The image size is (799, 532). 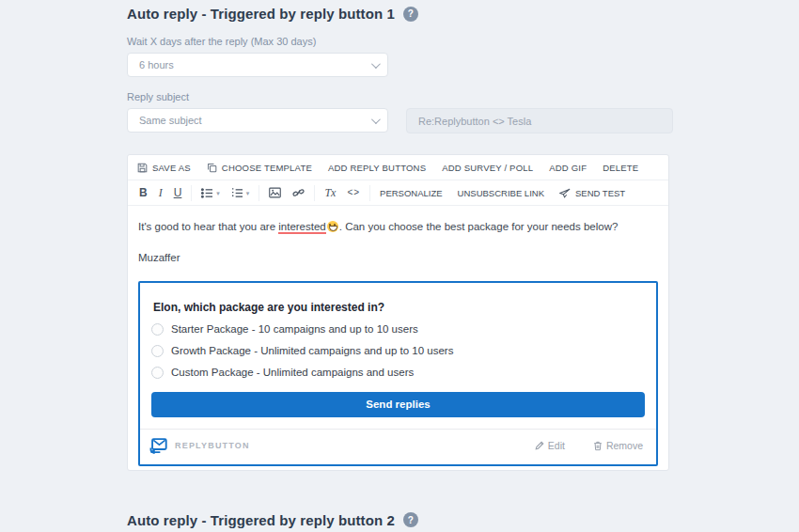 What do you see at coordinates (598, 446) in the screenshot?
I see `trash-icon` at bounding box center [598, 446].